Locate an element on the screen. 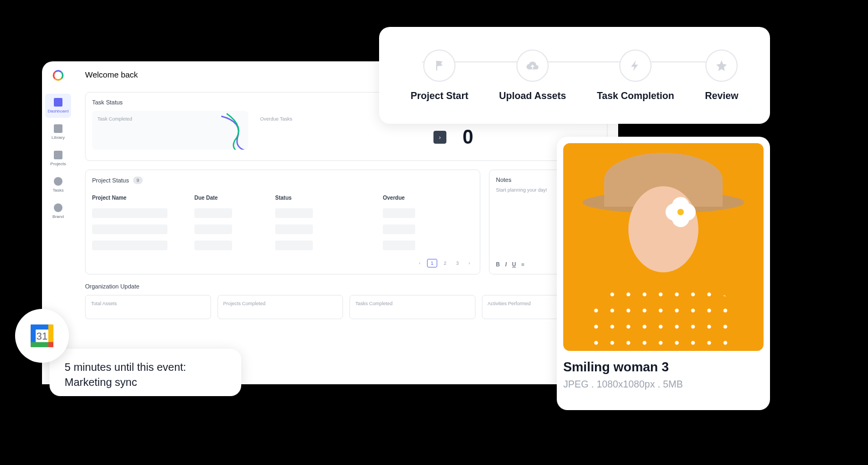  asset-metadata: JPEG . 1080x1080px . 5MB is located at coordinates (663, 384).